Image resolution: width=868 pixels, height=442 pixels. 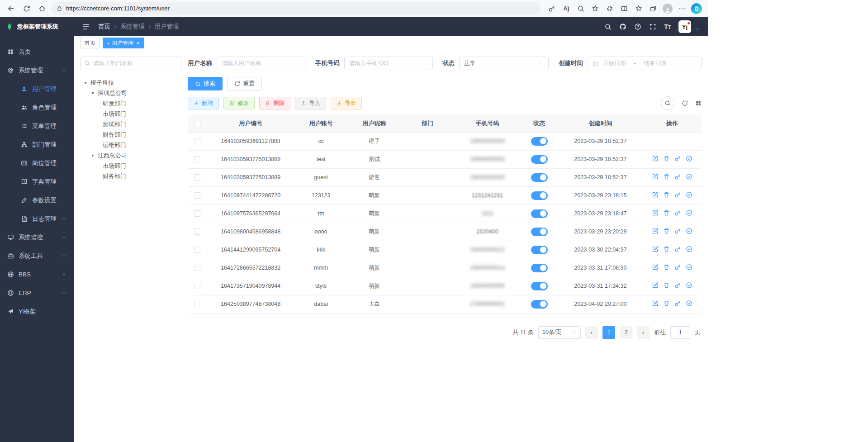 What do you see at coordinates (609, 333) in the screenshot?
I see `page-button-1: 1` at bounding box center [609, 333].